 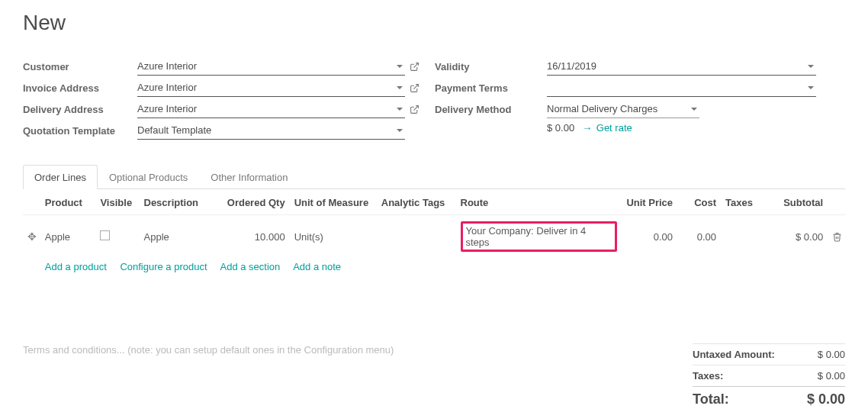 I want to click on terms-input: Terms and conditions... (note: you can s…, so click(x=252, y=376).